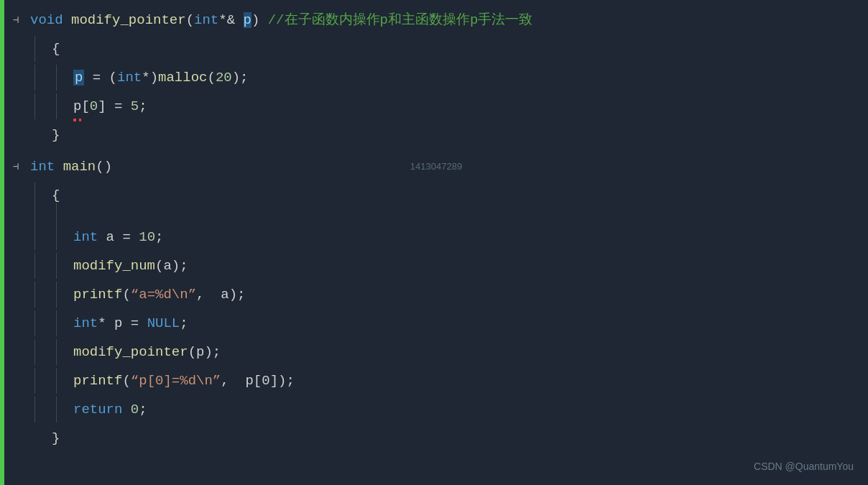  Describe the element at coordinates (53, 195) in the screenshot. I see `code-line-7-content: {` at that location.